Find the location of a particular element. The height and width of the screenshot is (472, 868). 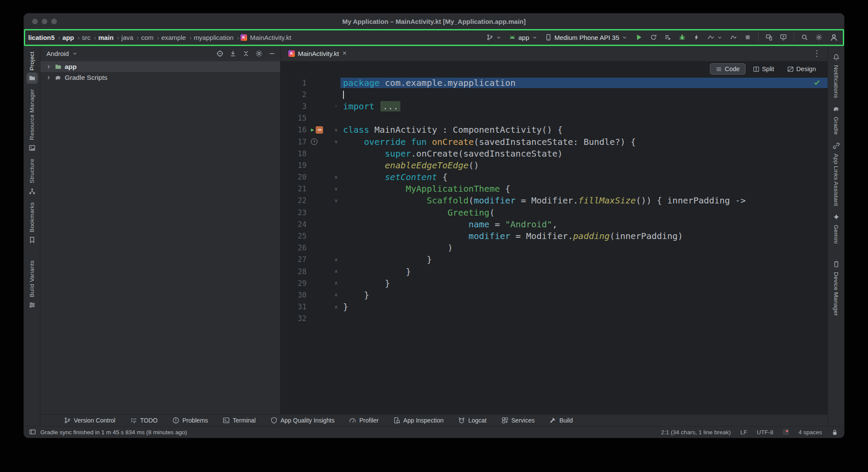

line-number: 18 is located at coordinates (297, 154).